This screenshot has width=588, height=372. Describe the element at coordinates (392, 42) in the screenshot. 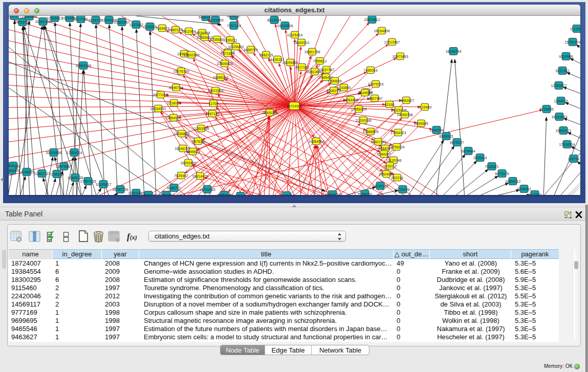

I see `svg-text: 12213967` at that location.